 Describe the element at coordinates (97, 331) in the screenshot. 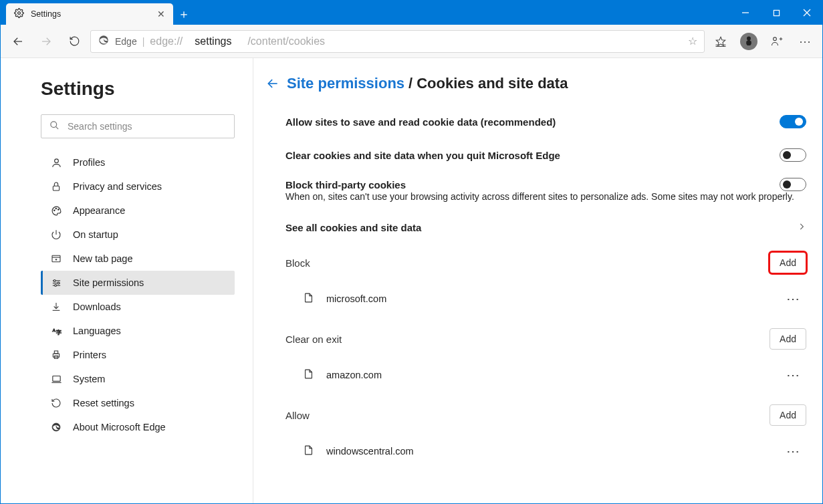

I see `sidebar-item-label: Languages` at that location.